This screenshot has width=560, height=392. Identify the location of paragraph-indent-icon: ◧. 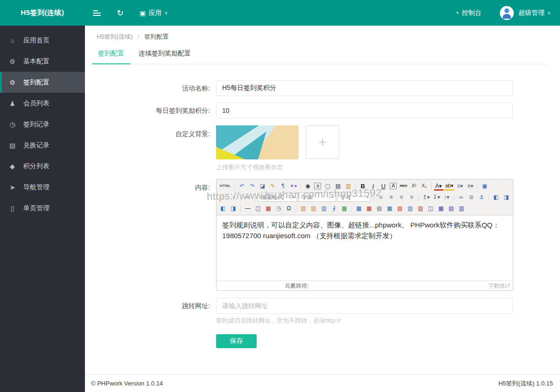
(223, 208).